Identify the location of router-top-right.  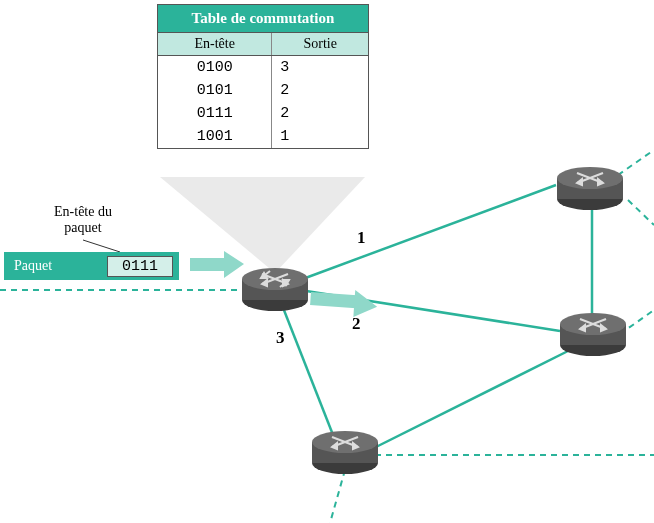
(590, 188).